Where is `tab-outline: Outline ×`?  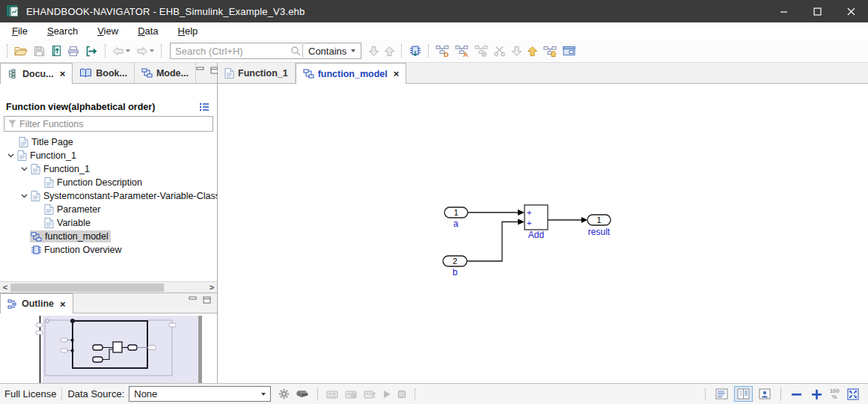 tab-outline: Outline × is located at coordinates (37, 304).